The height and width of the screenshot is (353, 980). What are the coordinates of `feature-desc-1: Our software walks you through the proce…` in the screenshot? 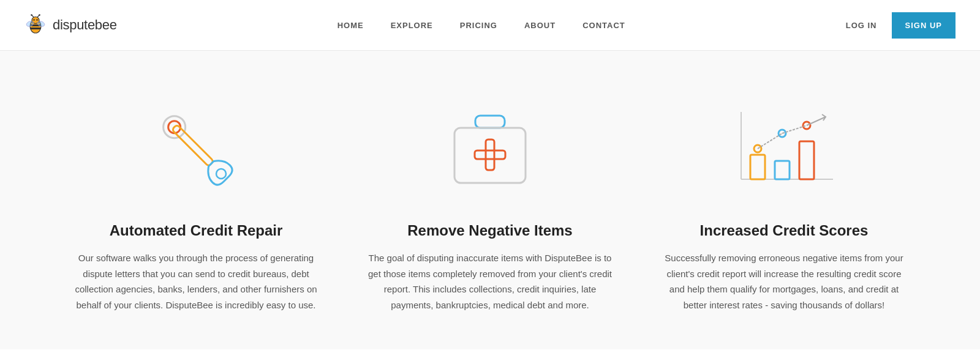 It's located at (196, 281).